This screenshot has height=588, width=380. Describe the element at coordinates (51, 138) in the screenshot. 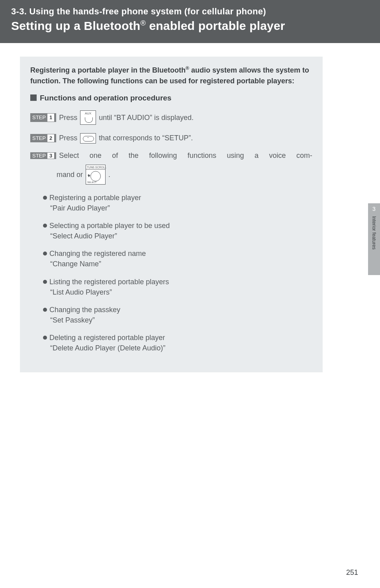

I see `step-number: 2` at that location.